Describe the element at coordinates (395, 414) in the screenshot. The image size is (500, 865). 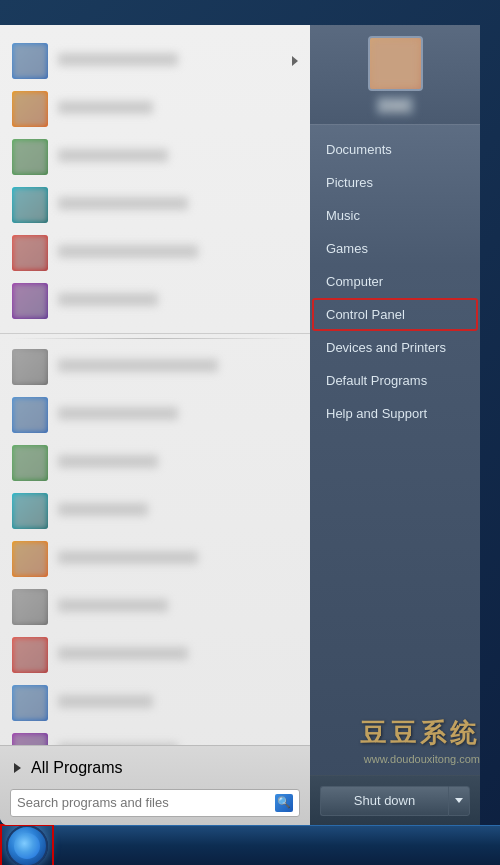
I see `sidebar-item-help-support: Help and Support` at that location.